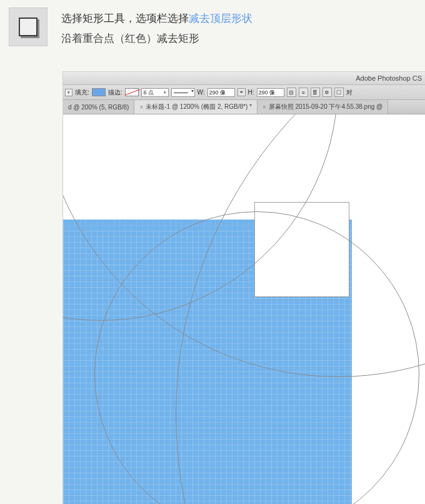  What do you see at coordinates (28, 27) in the screenshot?
I see `rectangle-tool-icon` at bounding box center [28, 27].